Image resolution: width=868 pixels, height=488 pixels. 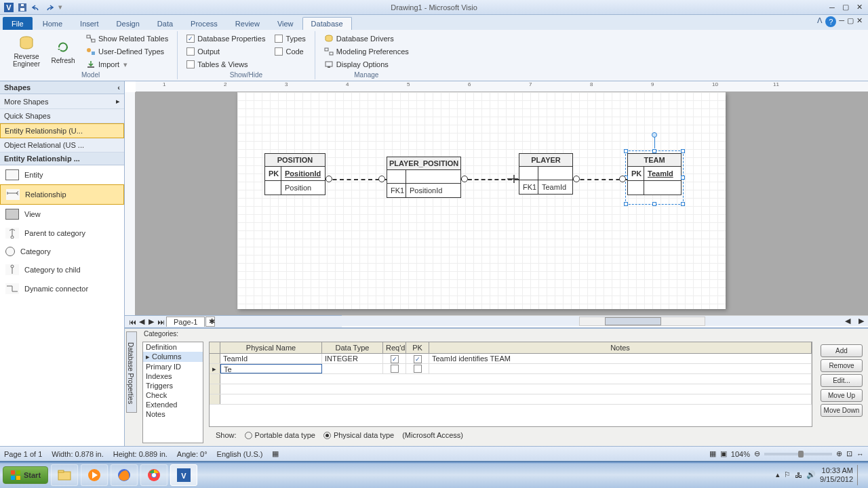 What do you see at coordinates (119, 87) in the screenshot?
I see `shapes-collapse-icon: ‹` at bounding box center [119, 87].